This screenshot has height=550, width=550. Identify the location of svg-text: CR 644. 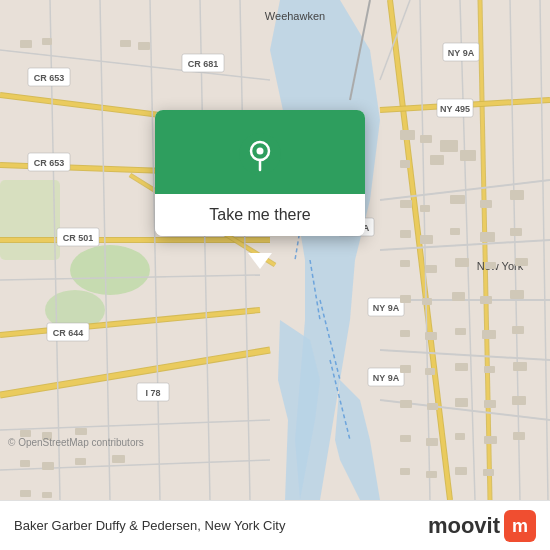
(68, 333).